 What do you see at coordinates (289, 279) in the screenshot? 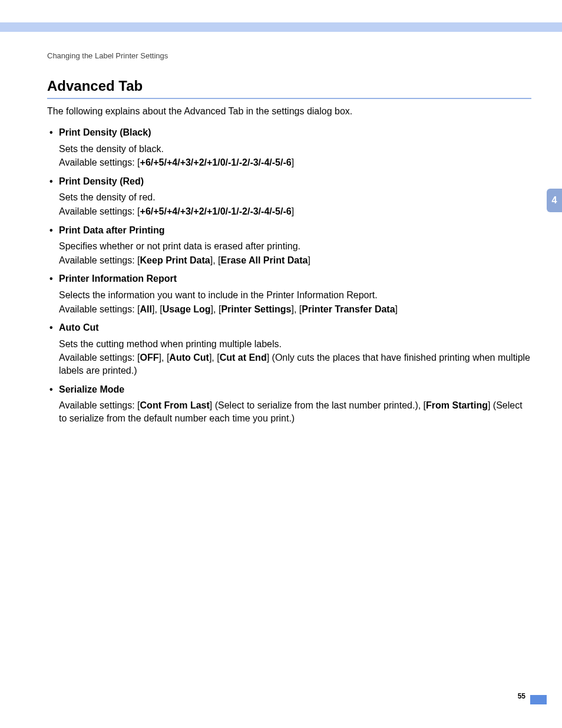
I see `item-label: Printer Information Report` at bounding box center [289, 279].